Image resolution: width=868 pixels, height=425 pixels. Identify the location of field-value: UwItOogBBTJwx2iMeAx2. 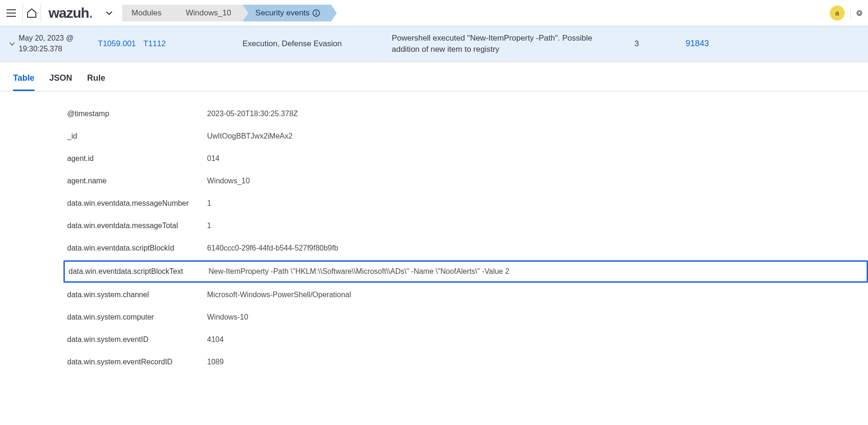
(535, 136).